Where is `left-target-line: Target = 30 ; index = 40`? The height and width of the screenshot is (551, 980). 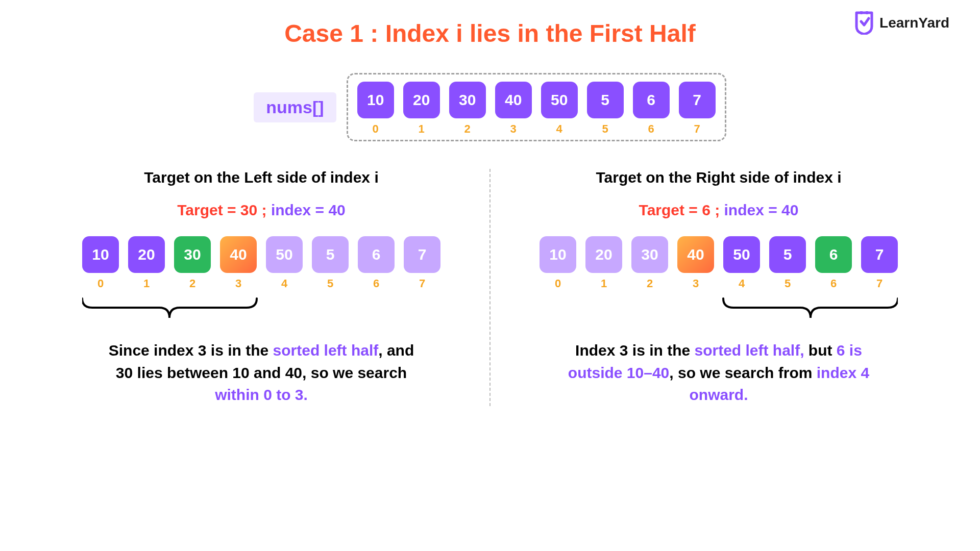 left-target-line: Target = 30 ; index = 40 is located at coordinates (261, 210).